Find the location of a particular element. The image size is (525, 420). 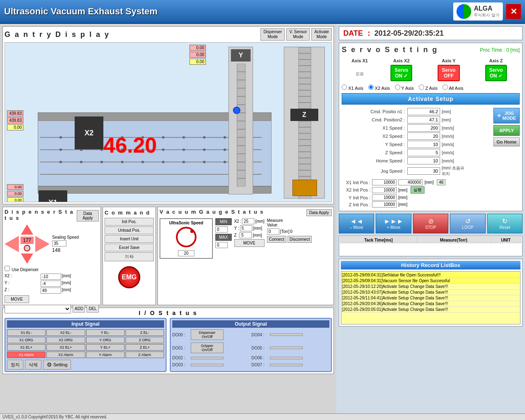

input-x1-org: X1 ORG is located at coordinates (26, 340).